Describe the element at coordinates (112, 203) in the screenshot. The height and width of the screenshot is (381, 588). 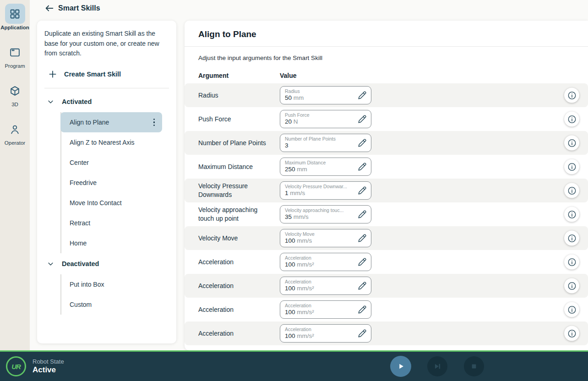
I see `skill-item: Move Into Contact` at that location.